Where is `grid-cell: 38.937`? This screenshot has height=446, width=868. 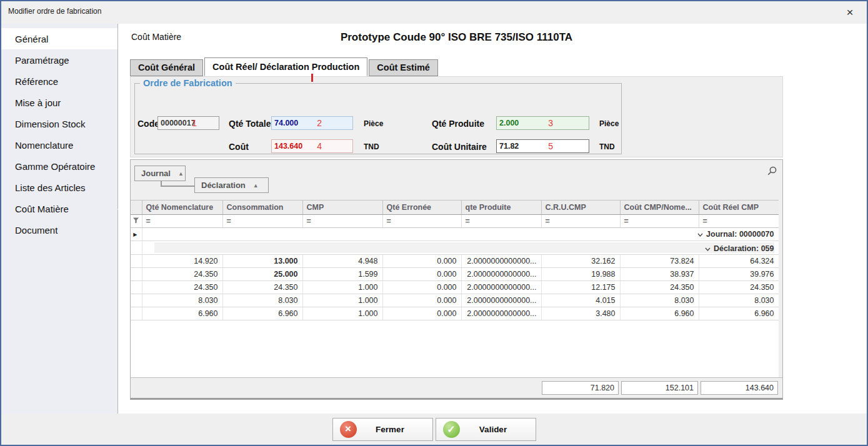
grid-cell: 38.937 is located at coordinates (659, 275).